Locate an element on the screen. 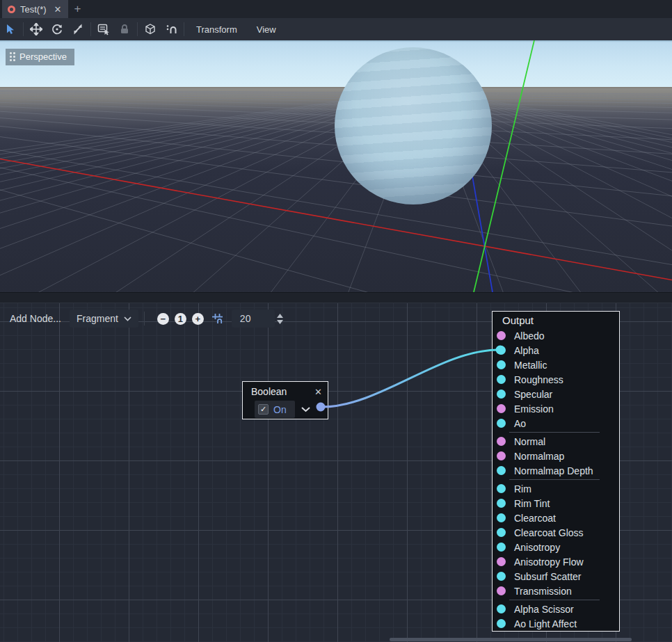 The image size is (672, 642). port-row: Metallic is located at coordinates (556, 364).